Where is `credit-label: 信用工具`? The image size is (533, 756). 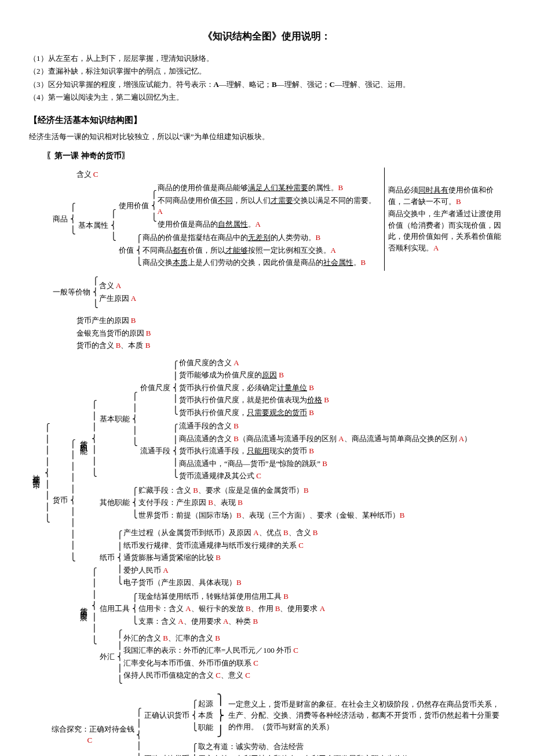
credit-label: 信用工具 is located at coordinates (115, 609).